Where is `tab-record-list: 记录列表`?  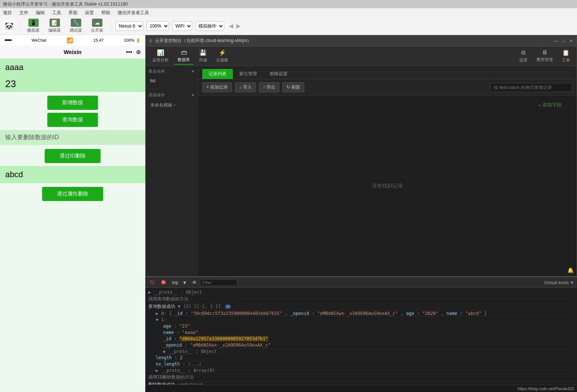 tab-record-list: 记录列表 is located at coordinates (218, 74).